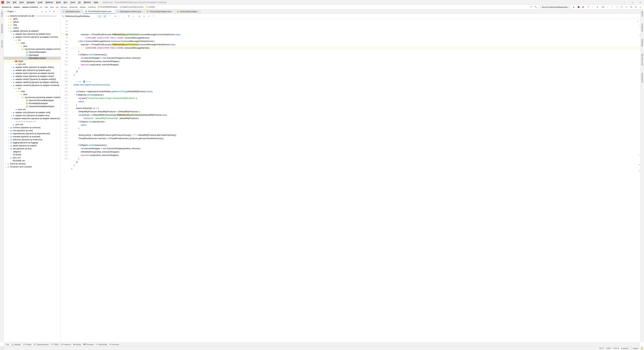  What do you see at coordinates (616, 348) in the screenshot?
I see `file-encoding: UTF-8` at bounding box center [616, 348].